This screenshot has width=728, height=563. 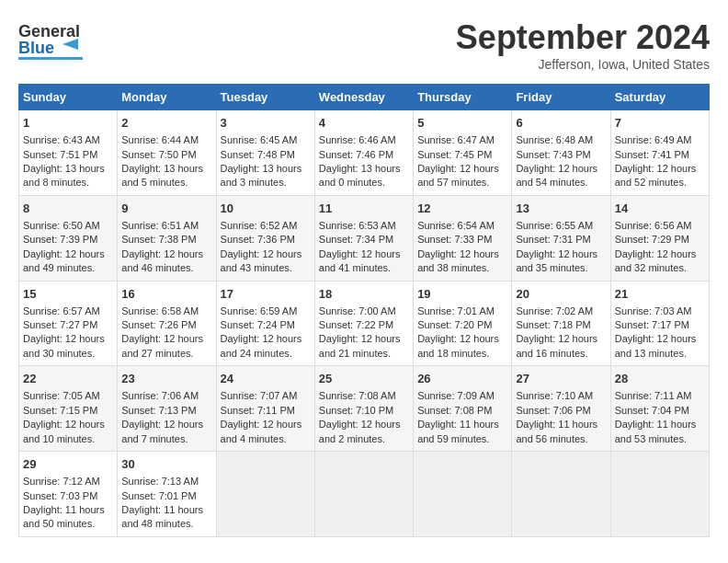 What do you see at coordinates (68, 209) in the screenshot?
I see `day-number: 8` at bounding box center [68, 209].